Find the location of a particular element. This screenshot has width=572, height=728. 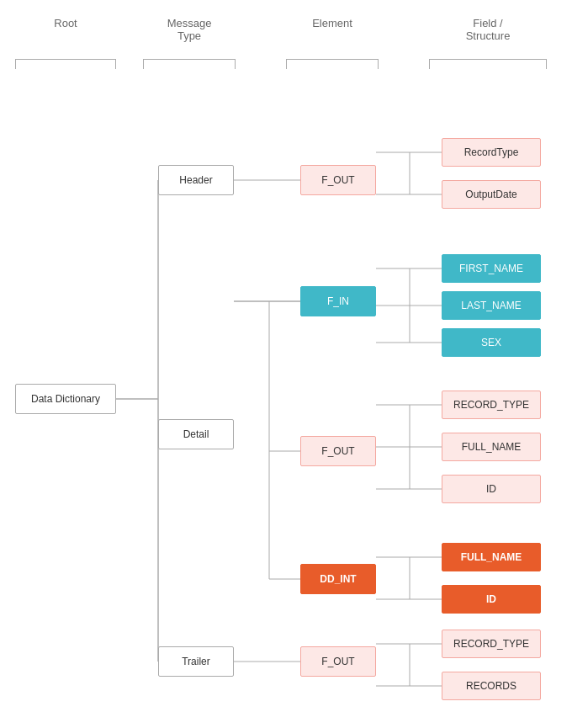

col-header-element: Element is located at coordinates (332, 24).